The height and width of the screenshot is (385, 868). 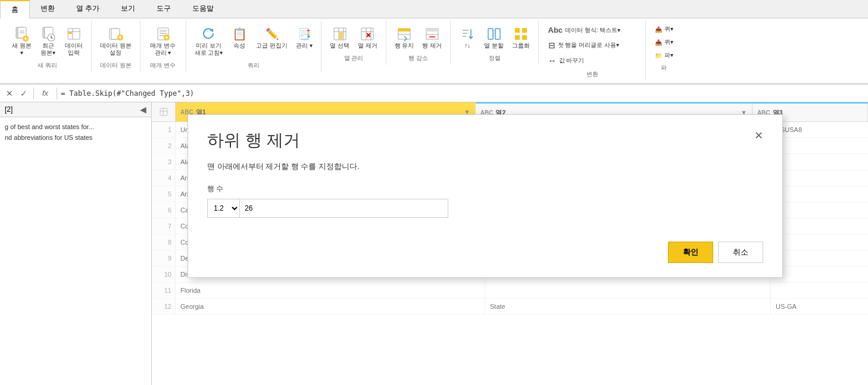 I want to click on btn-misc3: 📁 파▾, so click(x=664, y=55).